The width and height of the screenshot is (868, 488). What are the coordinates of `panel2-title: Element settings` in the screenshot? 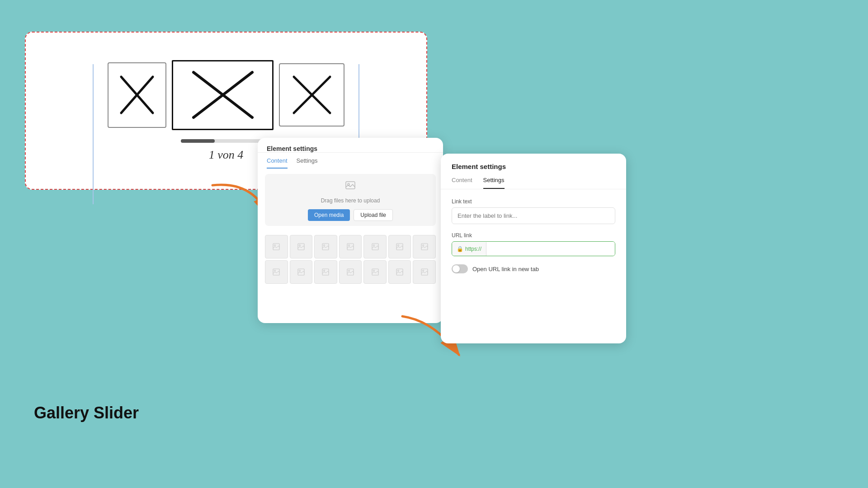 It's located at (533, 162).